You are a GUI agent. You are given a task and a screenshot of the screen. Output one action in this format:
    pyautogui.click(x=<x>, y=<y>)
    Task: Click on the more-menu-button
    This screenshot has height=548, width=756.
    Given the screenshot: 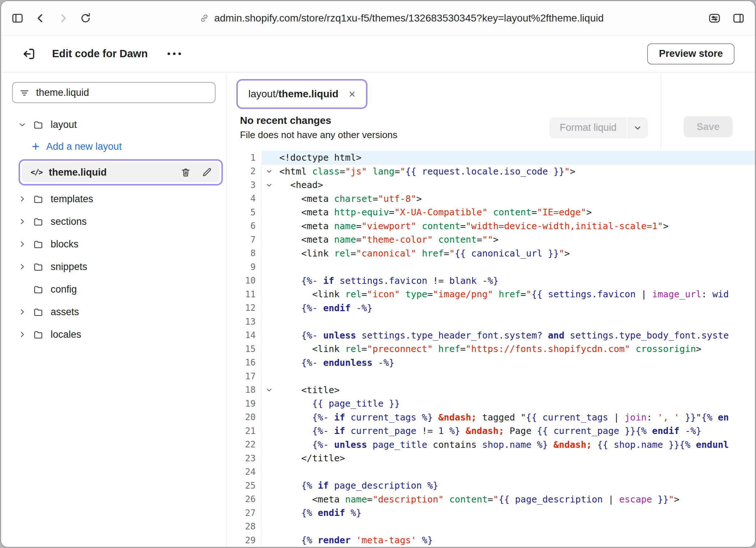 What is the action you would take?
    pyautogui.click(x=174, y=54)
    